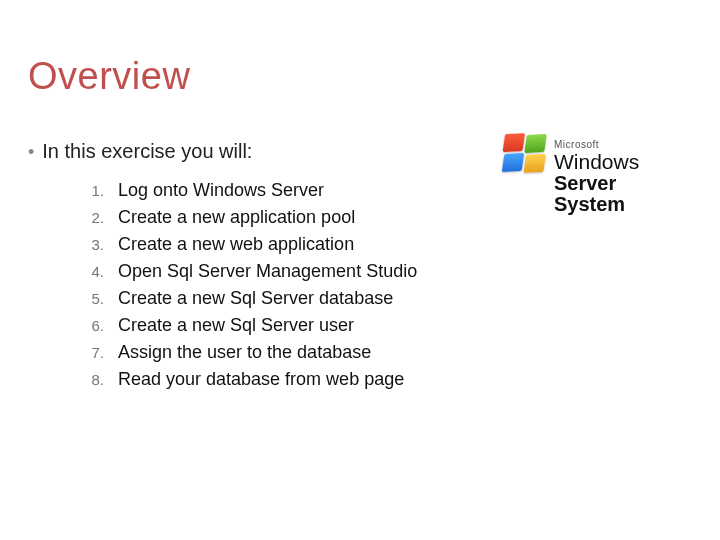 This screenshot has width=720, height=540. I want to click on list-item: 1. Log onto Windows Server, so click(254, 190).